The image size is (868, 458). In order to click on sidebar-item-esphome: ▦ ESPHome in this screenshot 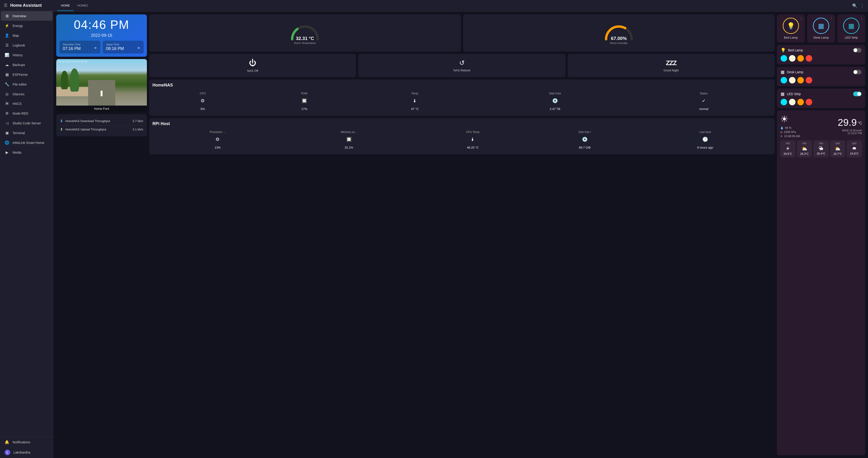, I will do `click(27, 74)`.